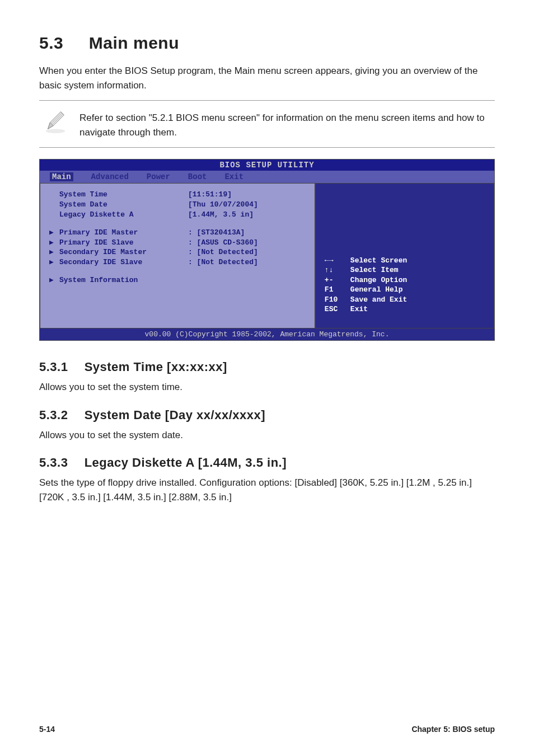 The height and width of the screenshot is (756, 534). I want to click on bios-help-key: F10, so click(338, 300).